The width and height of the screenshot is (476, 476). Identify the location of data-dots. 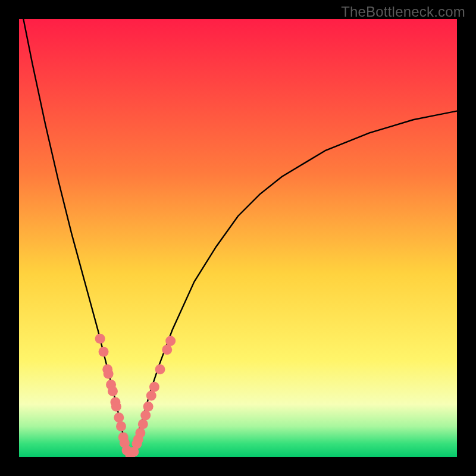
(136, 395).